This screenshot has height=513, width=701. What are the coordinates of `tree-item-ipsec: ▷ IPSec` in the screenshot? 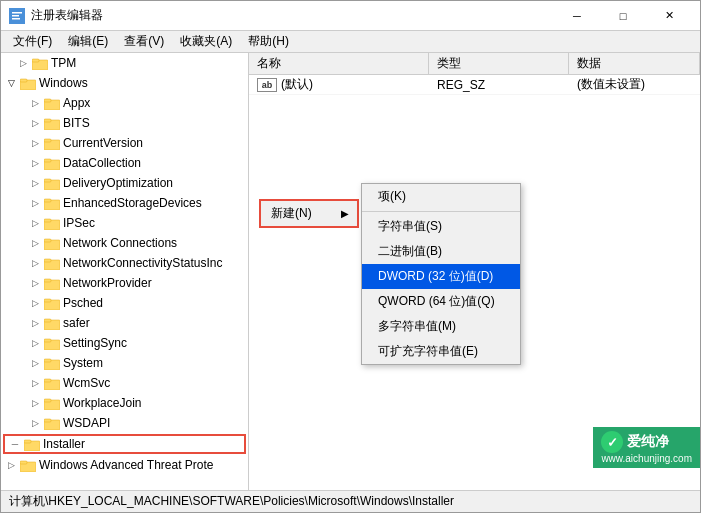 It's located at (124, 223).